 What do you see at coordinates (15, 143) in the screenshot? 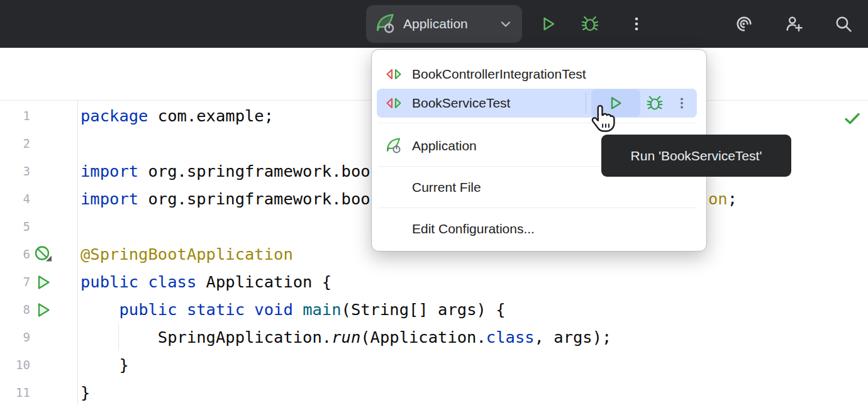
I see `line-number: 2` at bounding box center [15, 143].